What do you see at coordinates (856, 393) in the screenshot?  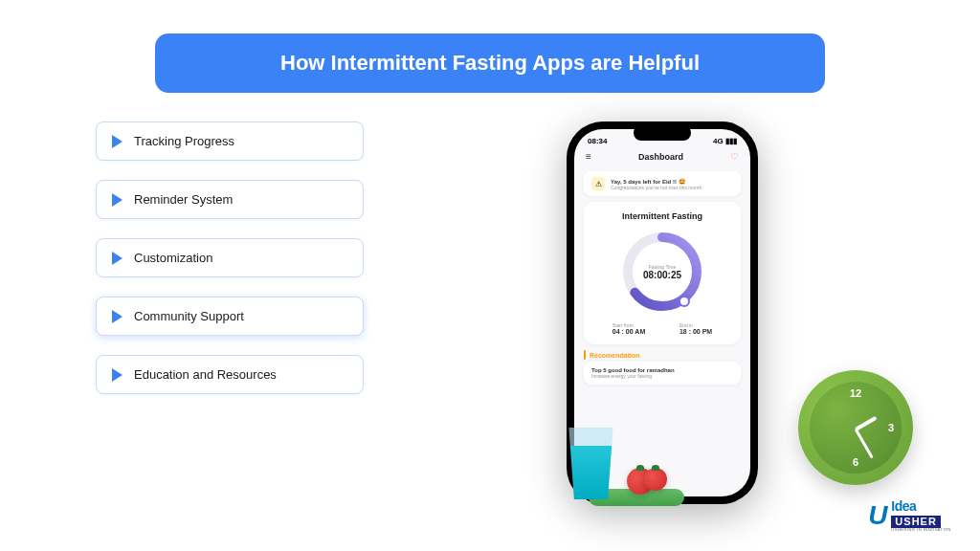 I see `clock-number-12: 12` at bounding box center [856, 393].